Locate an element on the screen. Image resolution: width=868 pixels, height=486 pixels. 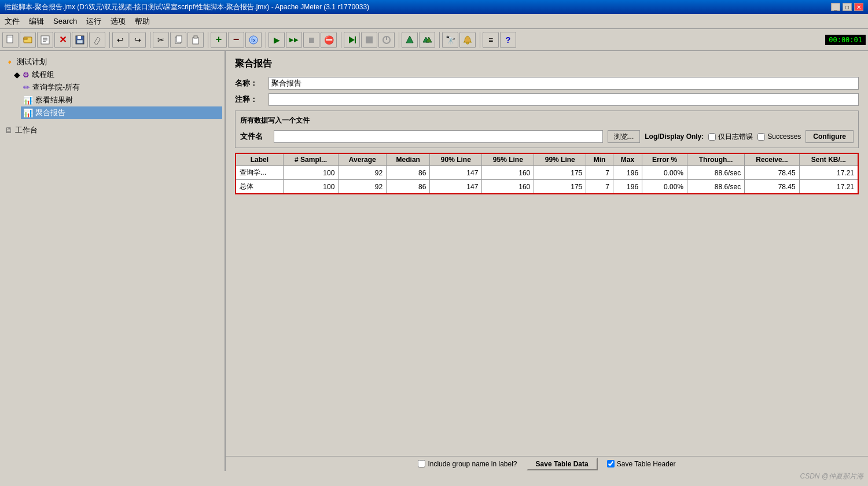
file-input is located at coordinates (439, 137).